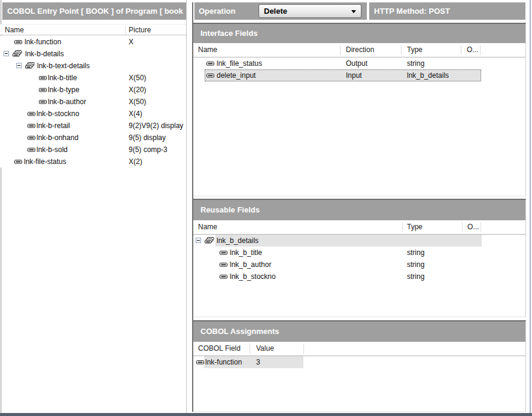  I want to click on tree-row-label: lnk-b-sold, so click(52, 150).